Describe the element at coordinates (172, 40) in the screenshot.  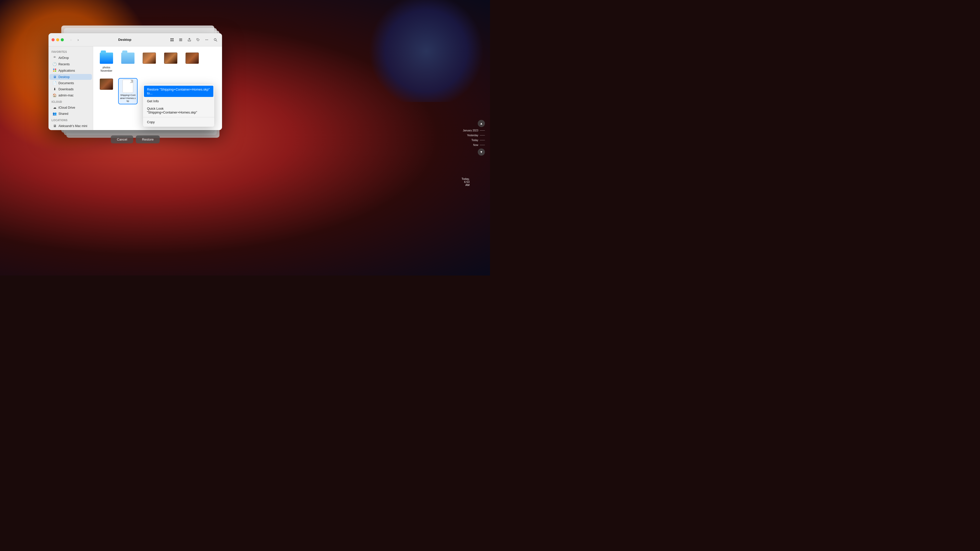
I see `grid-view-btn` at that location.